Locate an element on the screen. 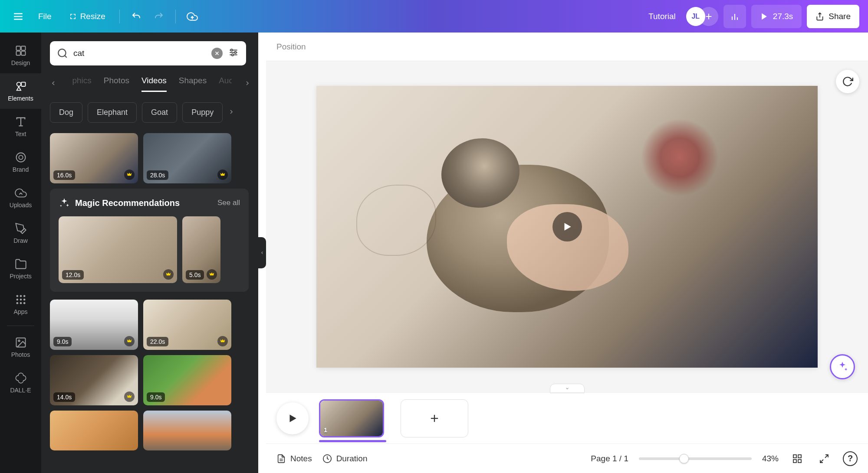 This screenshot has height=473, width=868. share-label: Share is located at coordinates (839, 16).